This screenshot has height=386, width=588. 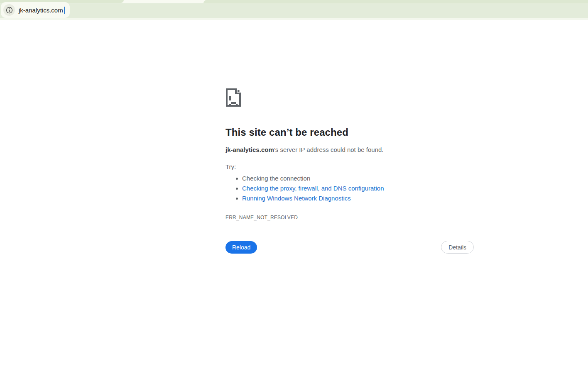 I want to click on site-info-button, so click(x=9, y=10).